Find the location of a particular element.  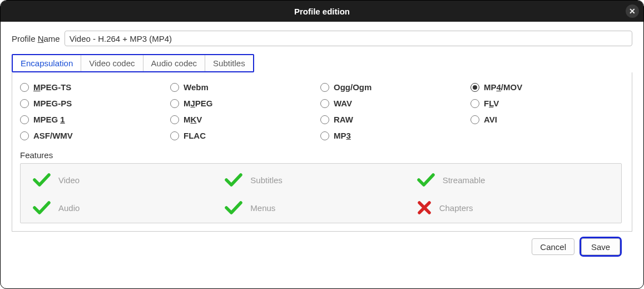

radio-mpeg-ps: MPEG-PS is located at coordinates (95, 104).